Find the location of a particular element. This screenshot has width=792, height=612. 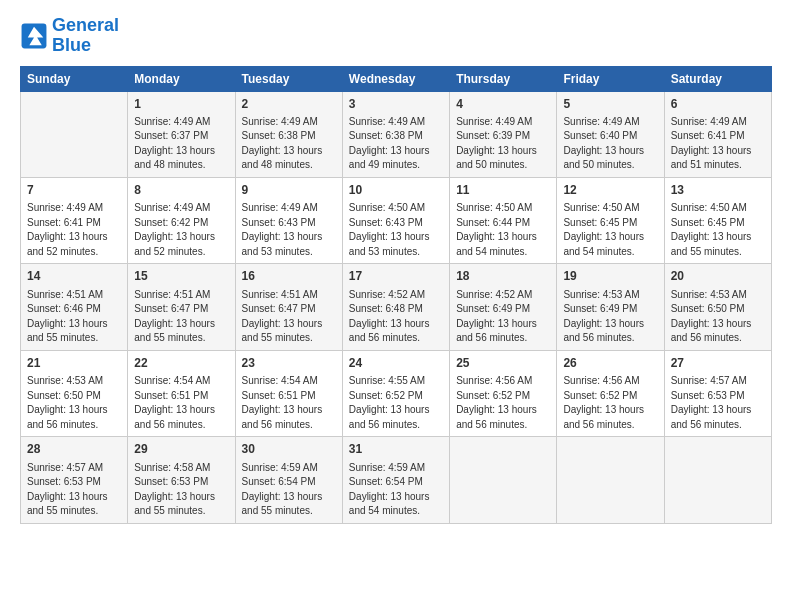

day-number: 18 is located at coordinates (503, 276).